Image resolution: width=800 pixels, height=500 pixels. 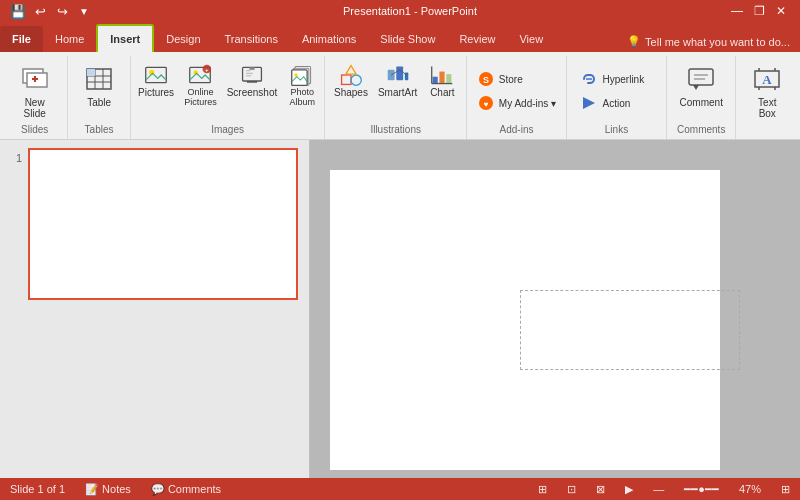 What do you see at coordinates (767, 136) in the screenshot?
I see `text-group-label` at bounding box center [767, 136].